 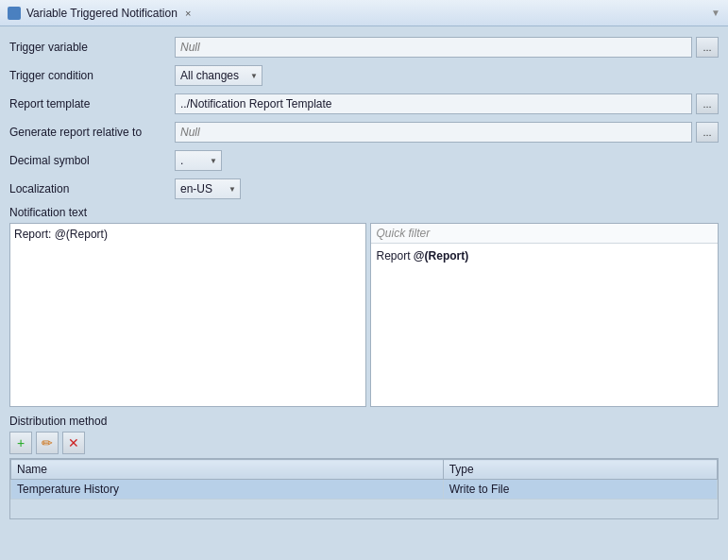 I want to click on localization-control: en-US de-DE fr-FR, so click(x=447, y=189).